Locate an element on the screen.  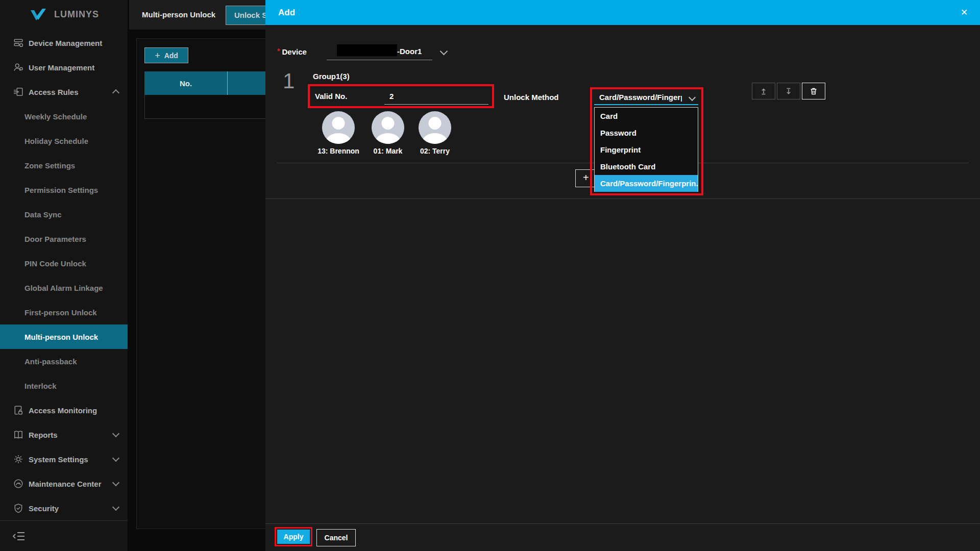
maintenance-center-icon is located at coordinates (18, 484).